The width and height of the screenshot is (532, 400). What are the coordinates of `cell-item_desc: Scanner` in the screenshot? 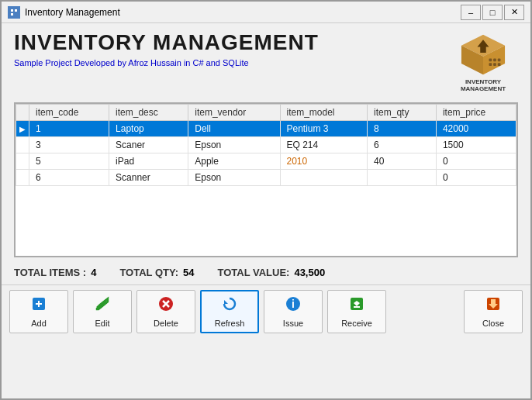 It's located at (149, 178).